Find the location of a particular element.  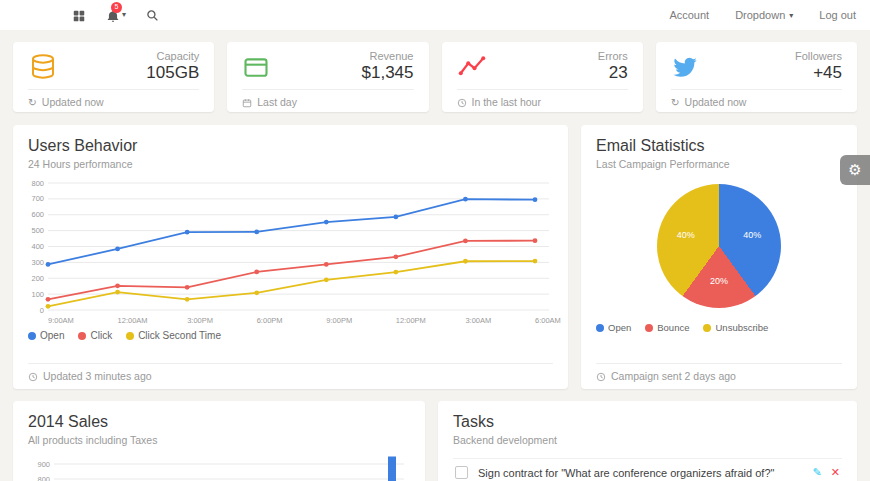

task-list: Sign contract for "What are conference o… is located at coordinates (648, 470).